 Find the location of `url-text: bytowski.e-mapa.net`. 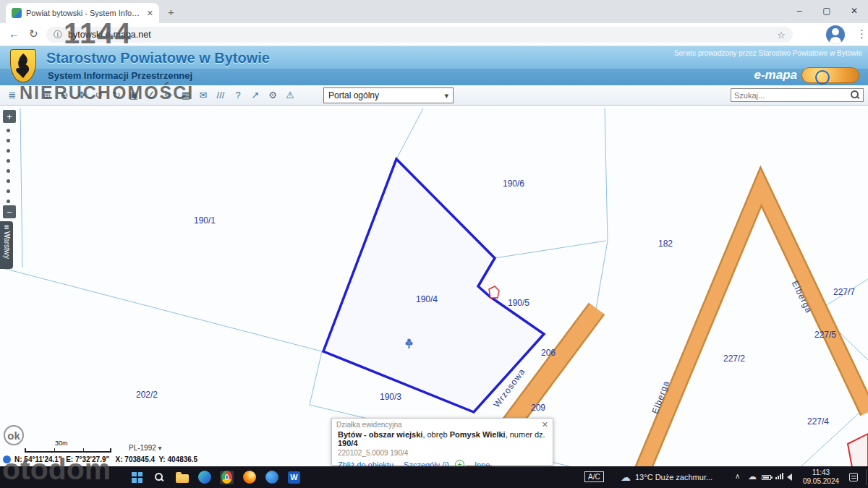

url-text: bytowski.e-mapa.net is located at coordinates (420, 35).